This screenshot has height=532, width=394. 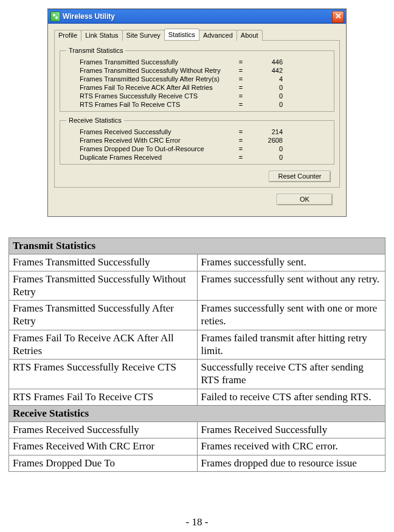 What do you see at coordinates (218, 35) in the screenshot?
I see `tab-advanced: Advanced` at bounding box center [218, 35].